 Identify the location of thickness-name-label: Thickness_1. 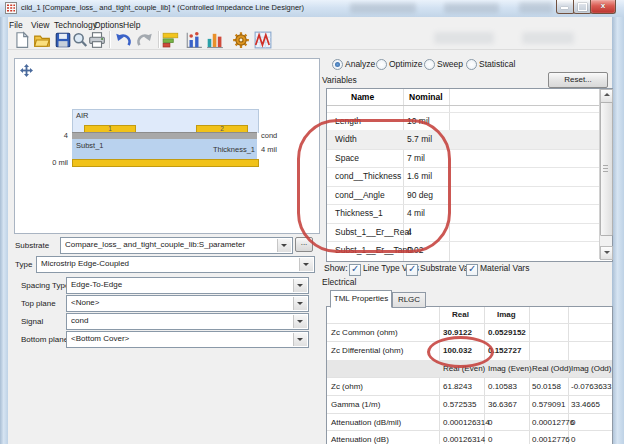
(233, 150).